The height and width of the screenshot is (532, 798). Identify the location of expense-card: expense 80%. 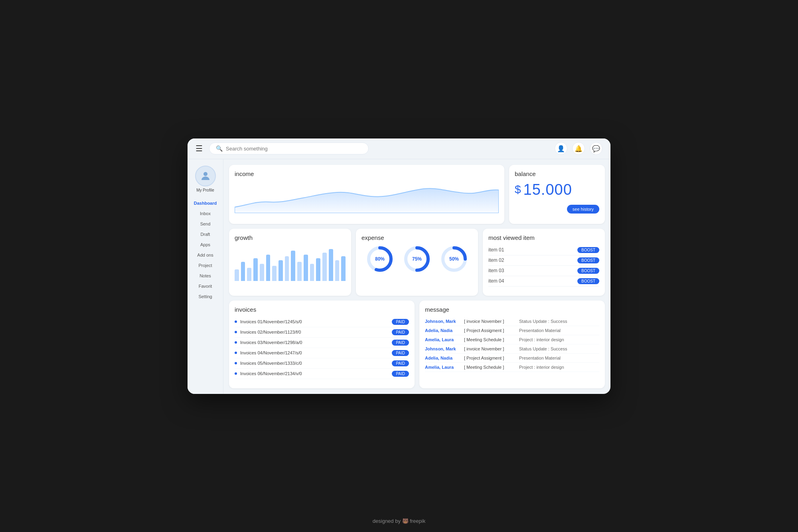
(417, 262).